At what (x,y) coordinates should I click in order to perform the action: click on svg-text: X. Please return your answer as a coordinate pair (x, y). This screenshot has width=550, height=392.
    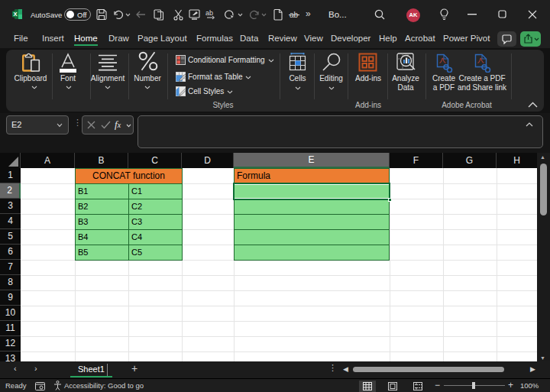
    Looking at the image, I should click on (15, 14).